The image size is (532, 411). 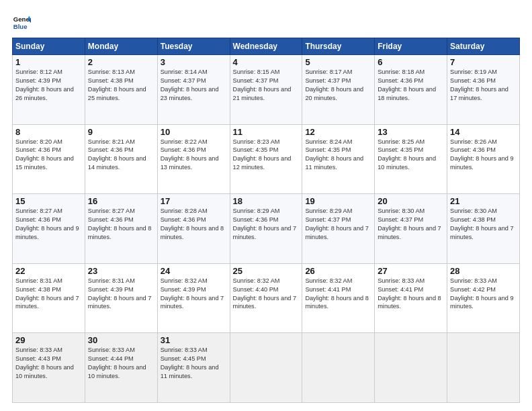 What do you see at coordinates (193, 62) in the screenshot?
I see `day-number: 3` at bounding box center [193, 62].